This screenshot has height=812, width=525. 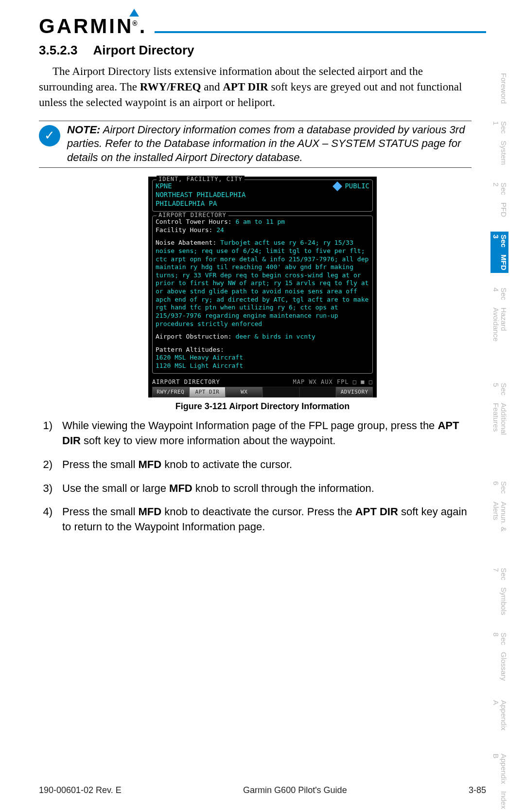 What do you see at coordinates (255, 433) in the screenshot?
I see `step-item: 1)While viewing the Waypoint Information…` at bounding box center [255, 433].